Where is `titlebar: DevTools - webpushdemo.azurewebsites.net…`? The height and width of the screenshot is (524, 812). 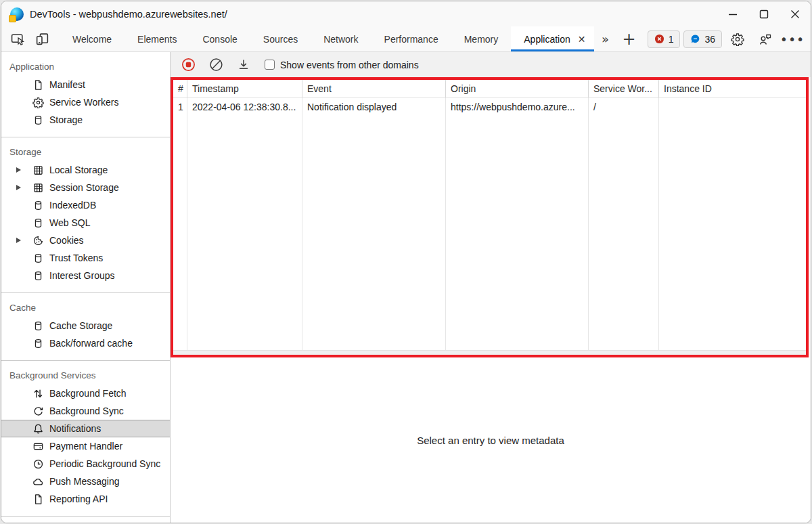 titlebar: DevTools - webpushdemo.azurewebsites.net… is located at coordinates (406, 14).